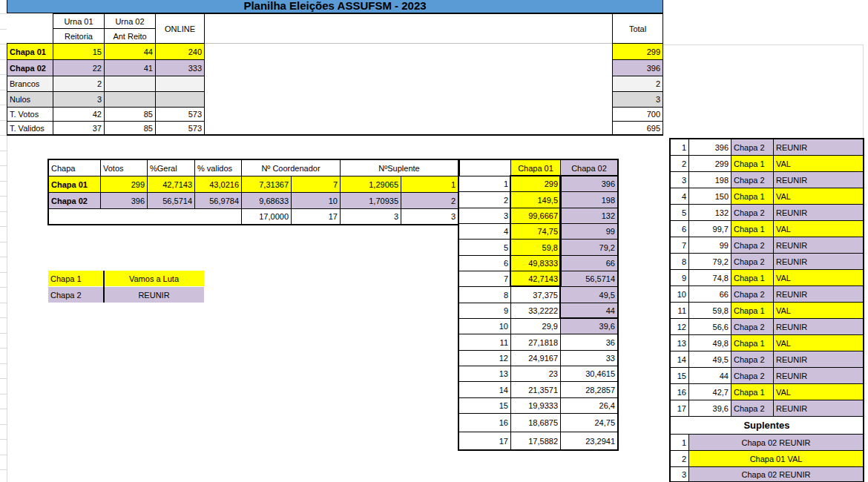 This screenshot has height=482, width=868. I want to click on rank-number: 9, so click(680, 277).